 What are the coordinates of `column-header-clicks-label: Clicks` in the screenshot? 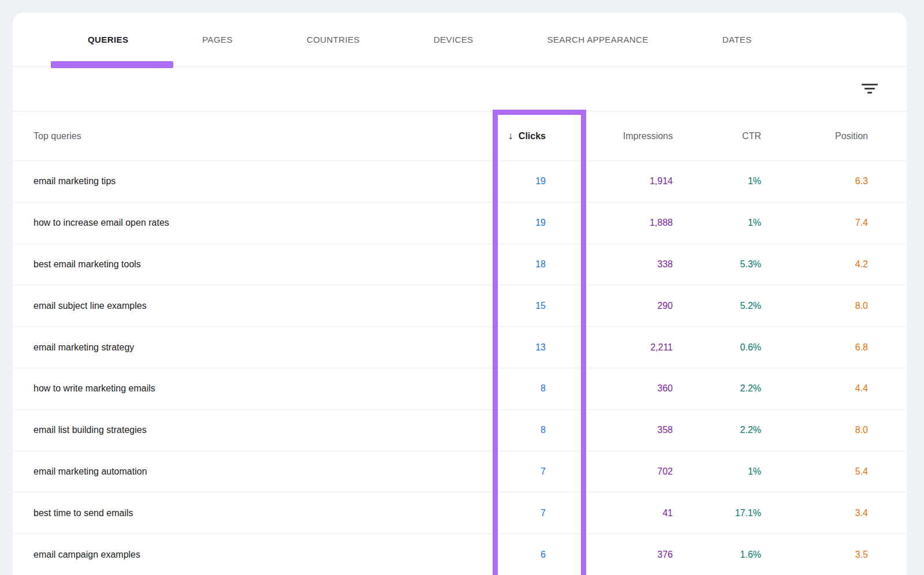 It's located at (532, 136).